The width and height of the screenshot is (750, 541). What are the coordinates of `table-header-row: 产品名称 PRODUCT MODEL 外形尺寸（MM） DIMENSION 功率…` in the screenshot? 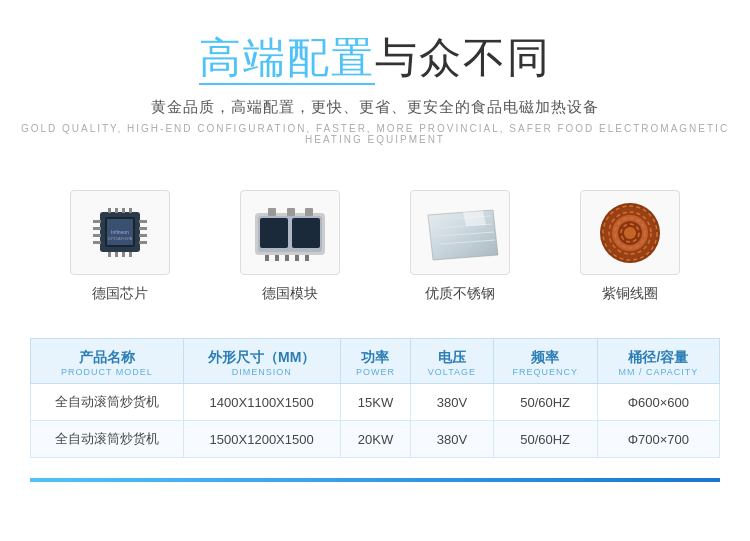 It's located at (376, 362).